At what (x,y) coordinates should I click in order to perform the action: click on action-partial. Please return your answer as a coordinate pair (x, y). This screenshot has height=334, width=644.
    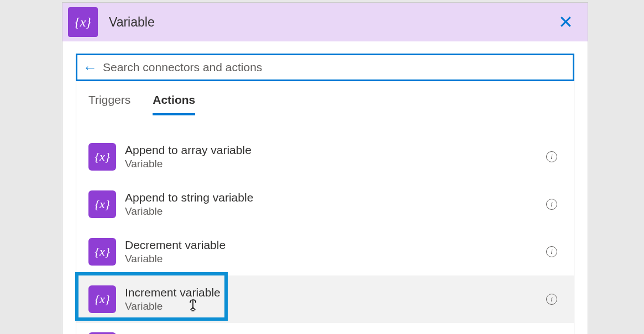
    Looking at the image, I should click on (325, 328).